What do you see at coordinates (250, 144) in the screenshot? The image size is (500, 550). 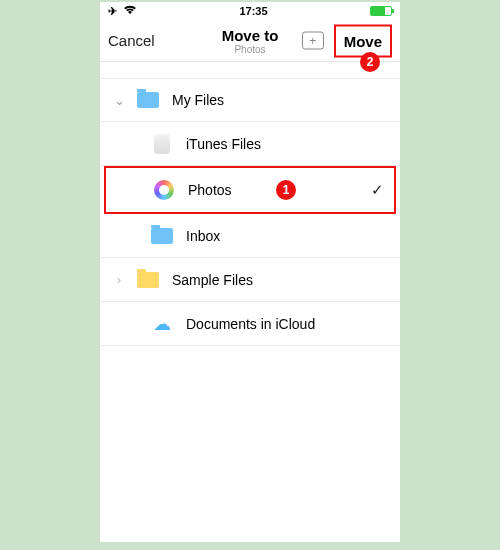 I see `list-item-itunes: iTunes Files` at bounding box center [250, 144].